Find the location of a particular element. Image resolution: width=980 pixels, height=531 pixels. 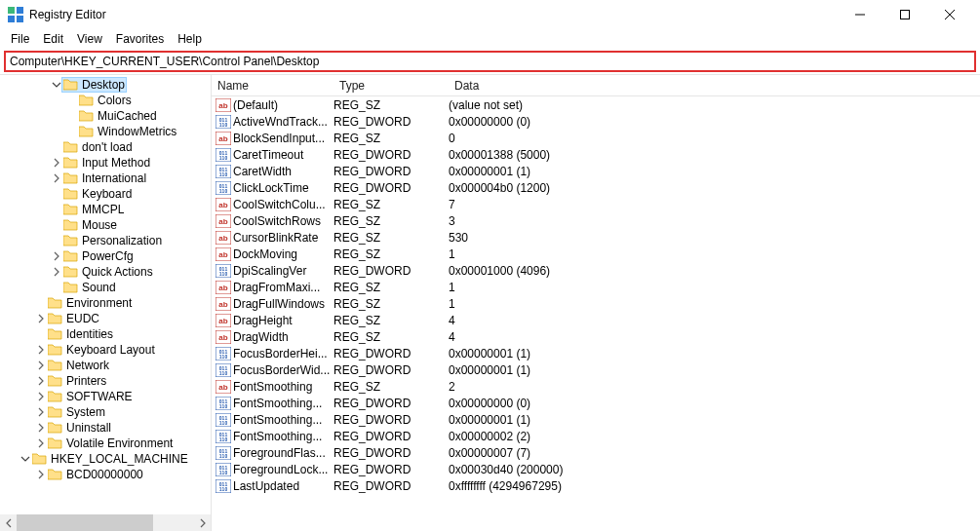

list-row: FontSmoothing...REG_DWORD0x00000002 (2) is located at coordinates (596, 436).